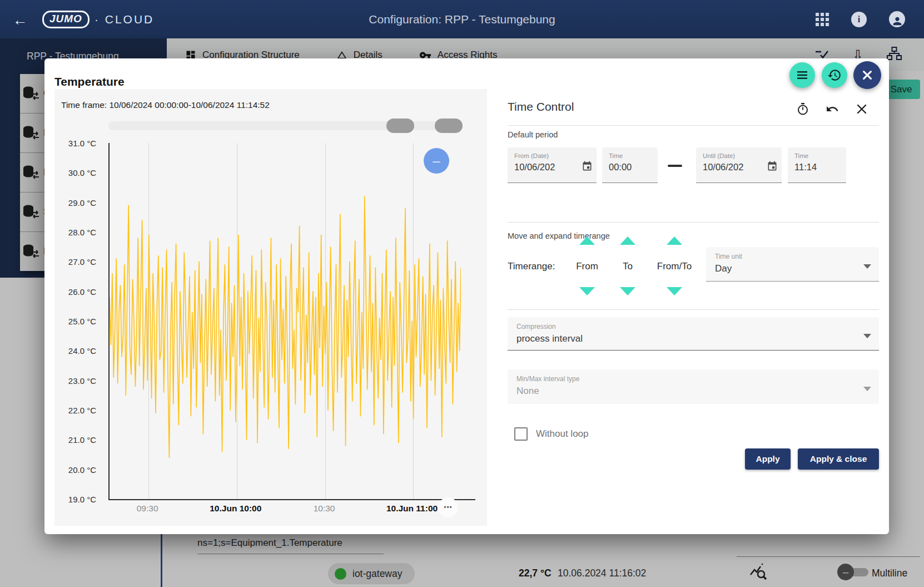 The width and height of the screenshot is (924, 587). I want to click on field-label: Until (Date), so click(739, 156).